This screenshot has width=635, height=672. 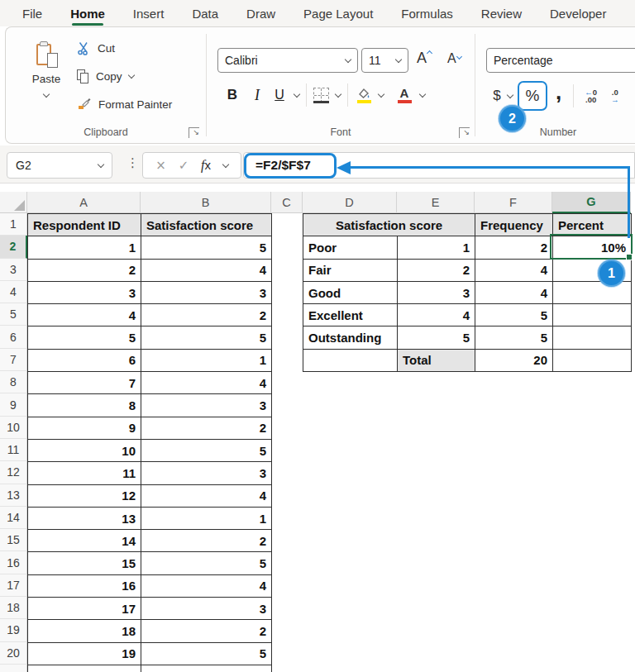 I want to click on column-header: E, so click(x=436, y=203).